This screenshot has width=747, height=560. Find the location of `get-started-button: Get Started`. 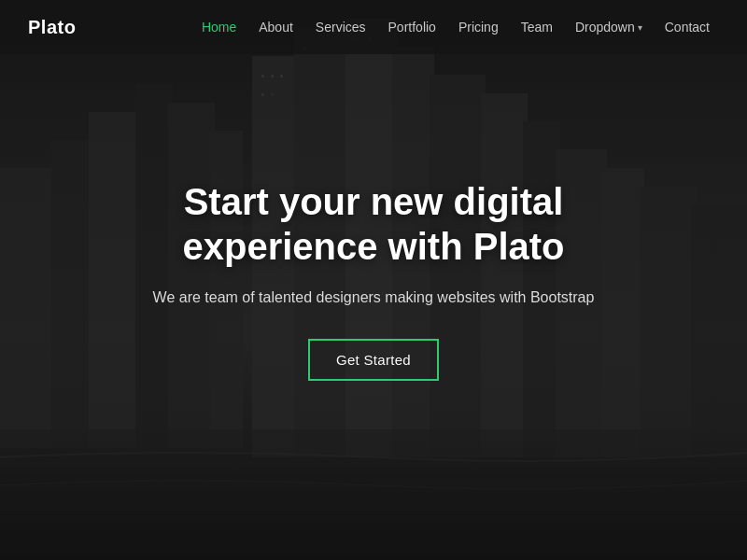

get-started-button: Get Started is located at coordinates (374, 360).